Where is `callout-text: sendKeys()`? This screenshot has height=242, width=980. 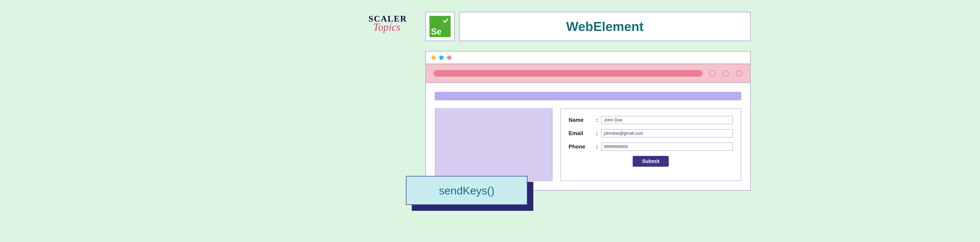
callout-text: sendKeys() is located at coordinates (466, 190).